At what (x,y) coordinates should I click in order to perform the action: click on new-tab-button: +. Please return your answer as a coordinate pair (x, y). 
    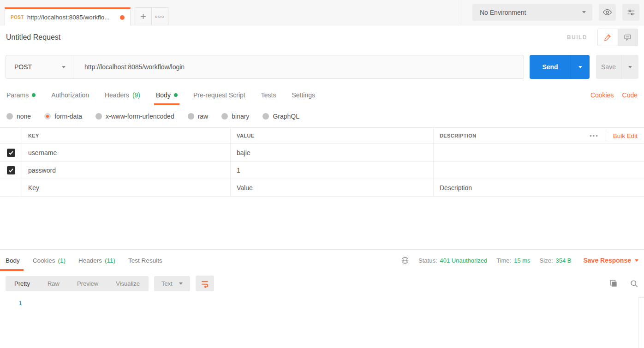
    Looking at the image, I should click on (143, 17).